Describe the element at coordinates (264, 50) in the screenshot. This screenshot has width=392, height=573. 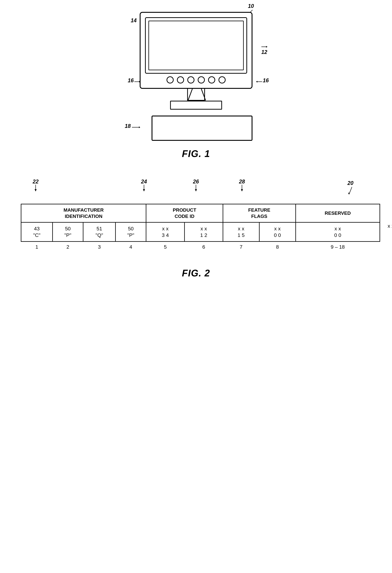
I see `ref-12-label: 12` at that location.